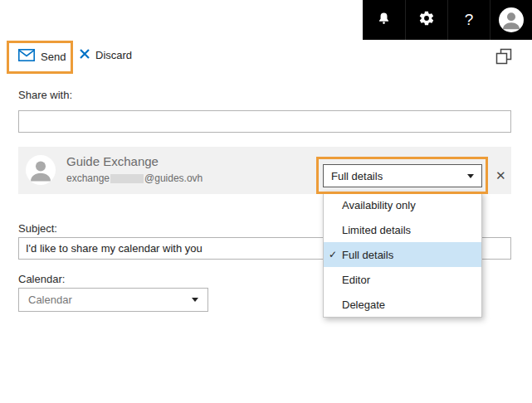 This screenshot has height=403, width=532. Describe the element at coordinates (364, 305) in the screenshot. I see `menu-item-label: Delegate` at that location.